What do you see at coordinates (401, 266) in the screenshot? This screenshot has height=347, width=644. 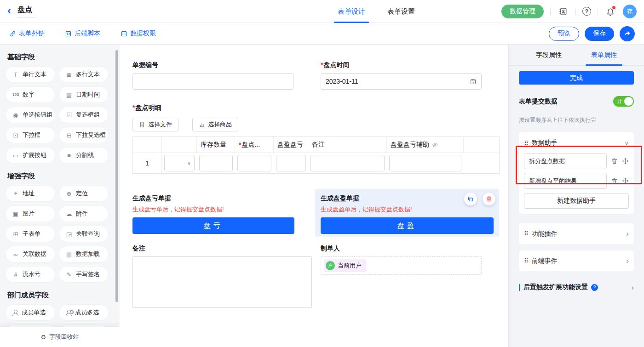 I see `creator-input: 户 当前用户` at bounding box center [401, 266].